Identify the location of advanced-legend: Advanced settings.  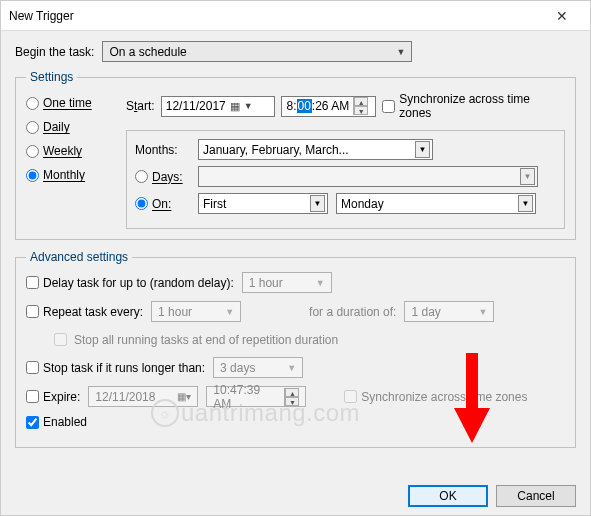
(79, 257).